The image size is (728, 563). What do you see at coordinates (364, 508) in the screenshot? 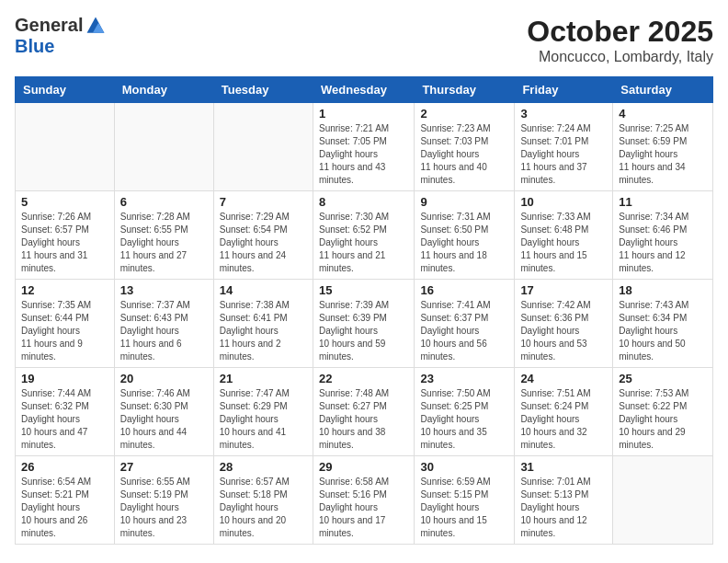
I see `day-info: Sunrise: 6:58 AMSunset: 5:16 PMDaylight …` at bounding box center [364, 508].